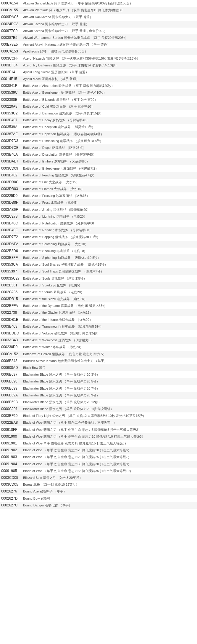 The width and height of the screenshot is (197, 644). I want to click on item-id: 00026276, so click(12, 492).